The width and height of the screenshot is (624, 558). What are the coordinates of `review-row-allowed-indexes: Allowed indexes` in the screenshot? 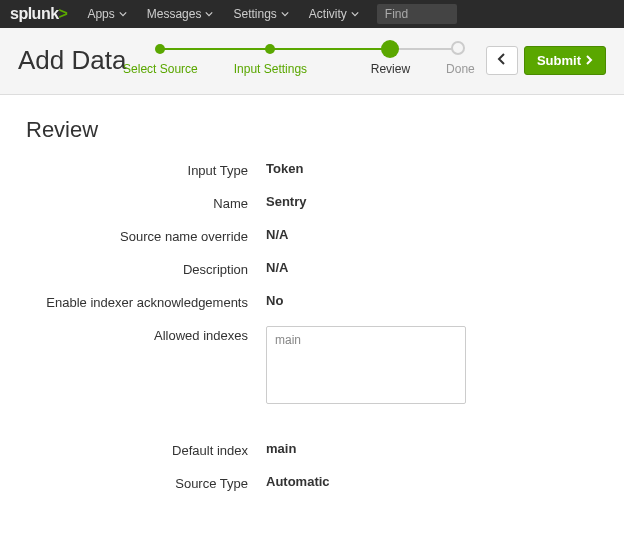 It's located at (312, 366).